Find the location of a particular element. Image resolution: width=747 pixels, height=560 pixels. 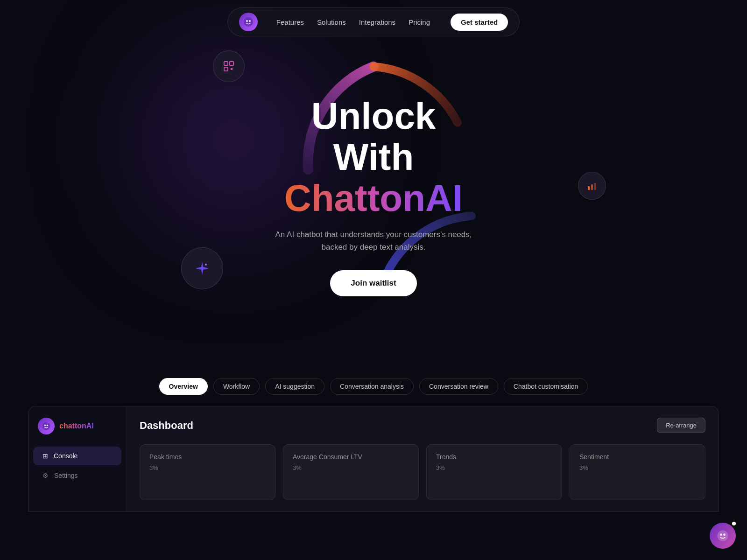

card-trends-value: 3% is located at coordinates (494, 468).